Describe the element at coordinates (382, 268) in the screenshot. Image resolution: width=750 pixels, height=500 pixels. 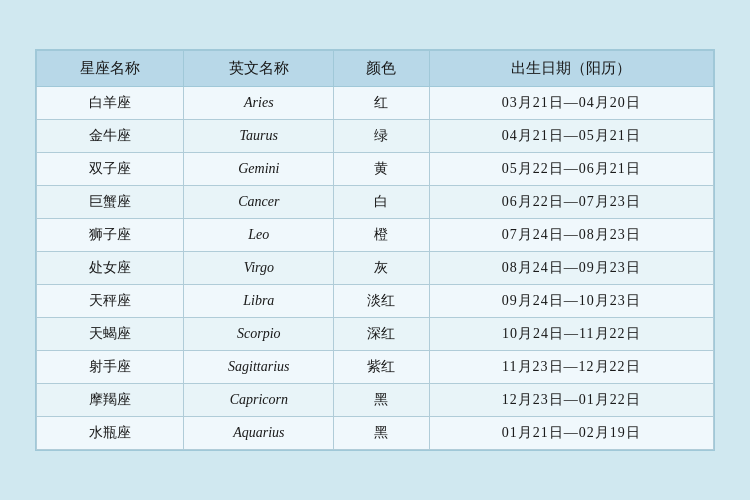
I see `cell-color: 灰` at that location.